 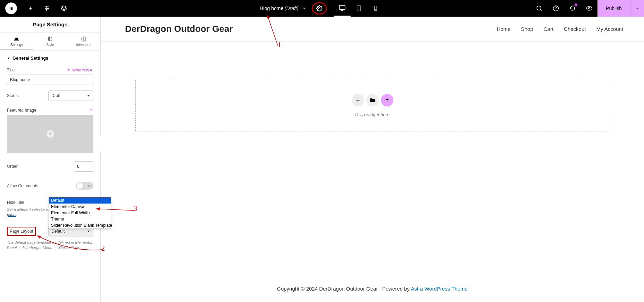 What do you see at coordinates (304, 8) in the screenshot?
I see `chevron-down-icon` at bounding box center [304, 8].